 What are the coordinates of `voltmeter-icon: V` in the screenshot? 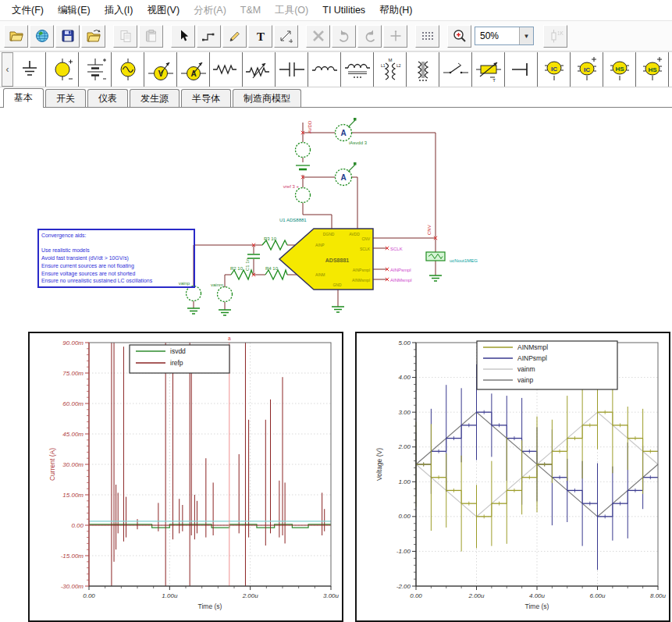 It's located at (161, 69).